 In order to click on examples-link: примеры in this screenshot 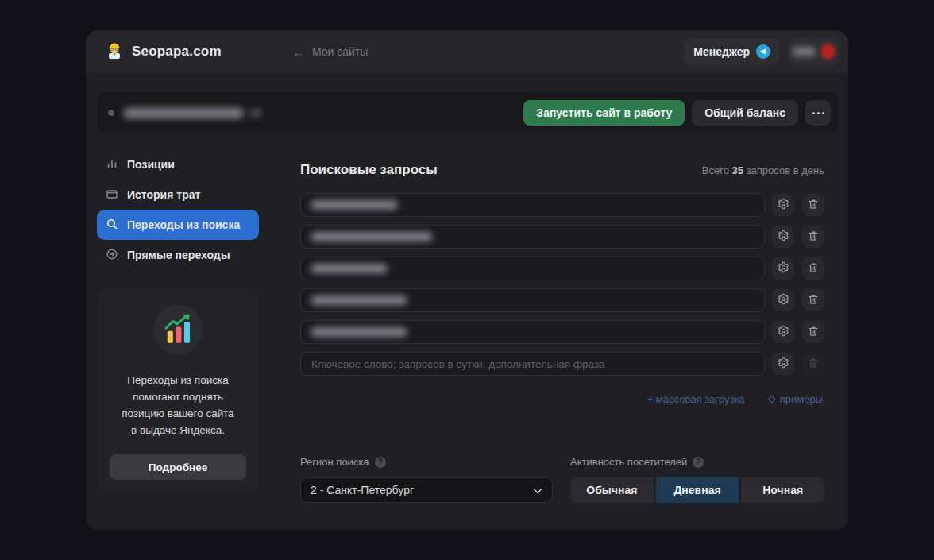, I will do `click(796, 399)`.